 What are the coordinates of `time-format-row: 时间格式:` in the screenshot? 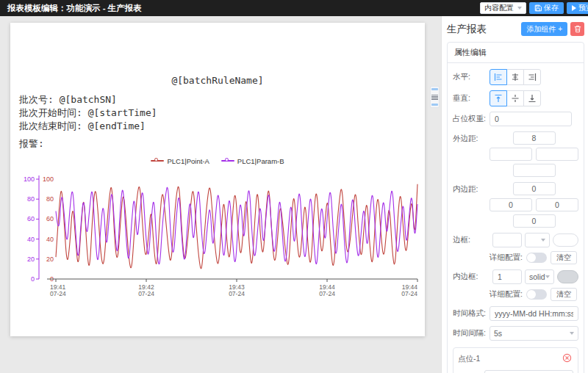 It's located at (516, 314).